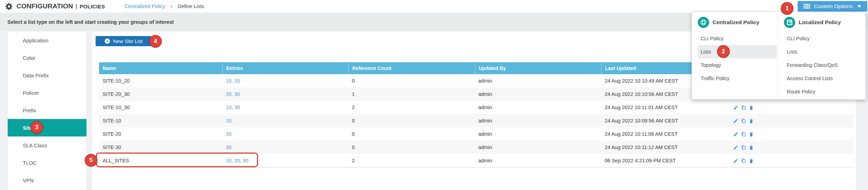  I want to click on menu-item-label: Lists, so click(706, 52).